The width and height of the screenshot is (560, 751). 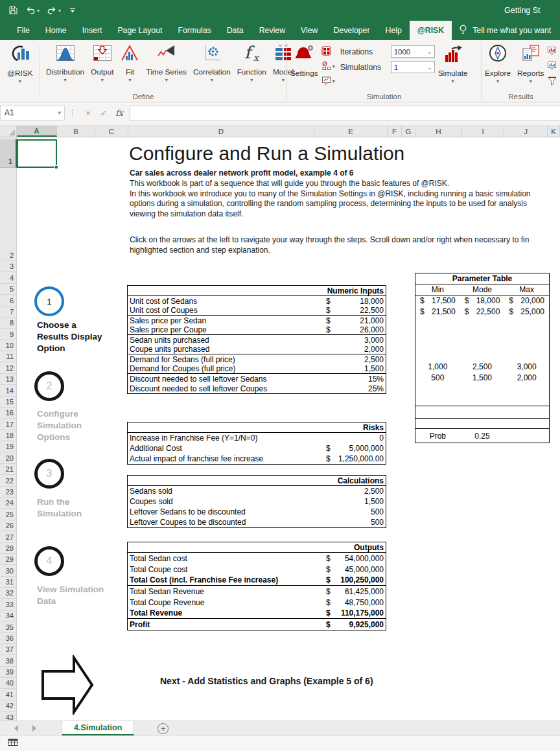 What do you see at coordinates (482, 279) in the screenshot?
I see `parameter-table-title: Parameter Table` at bounding box center [482, 279].